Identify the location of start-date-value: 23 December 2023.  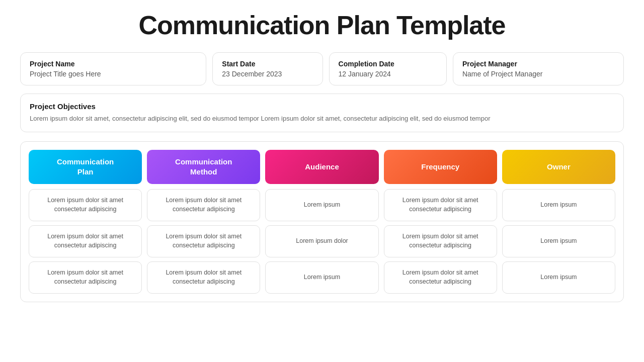
(268, 74).